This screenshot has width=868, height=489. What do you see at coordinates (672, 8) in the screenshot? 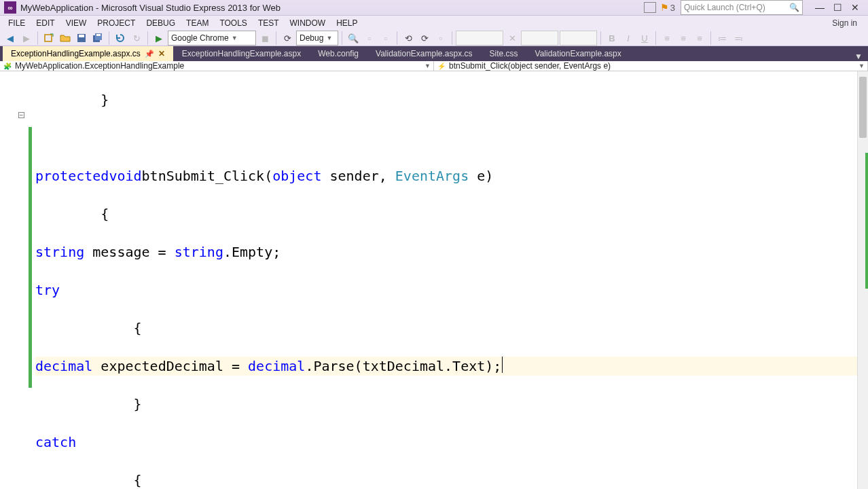
I see `notification-count: 3` at bounding box center [672, 8].